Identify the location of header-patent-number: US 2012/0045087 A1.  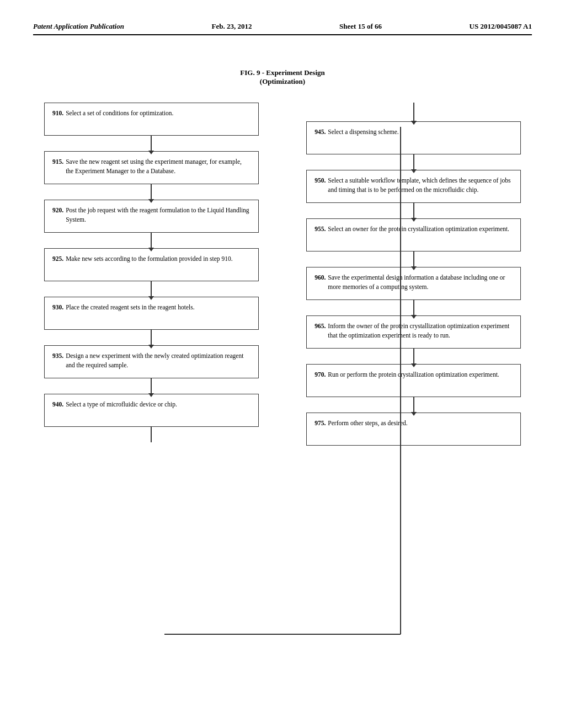
(501, 26).